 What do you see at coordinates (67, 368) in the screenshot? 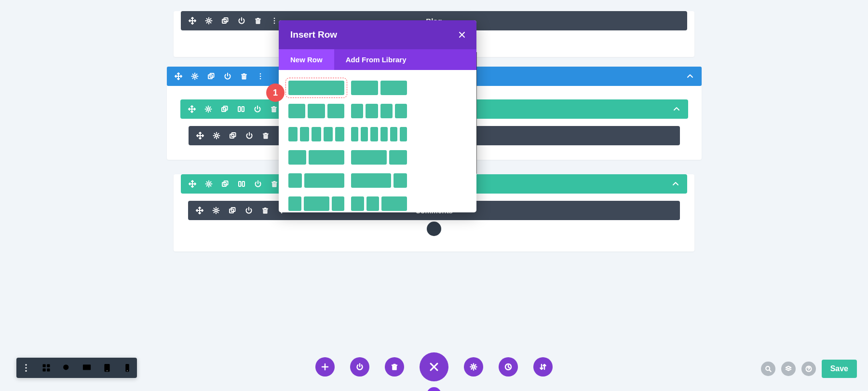
I see `zoom-icon` at bounding box center [67, 368].